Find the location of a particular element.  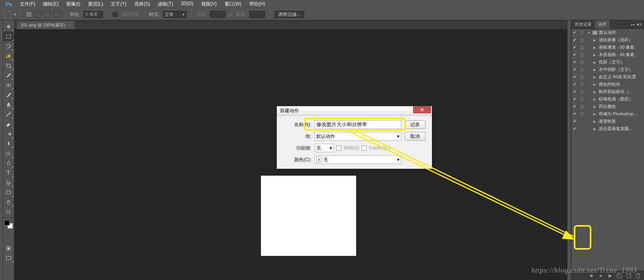

color-swatches is located at coordinates (9, 226).